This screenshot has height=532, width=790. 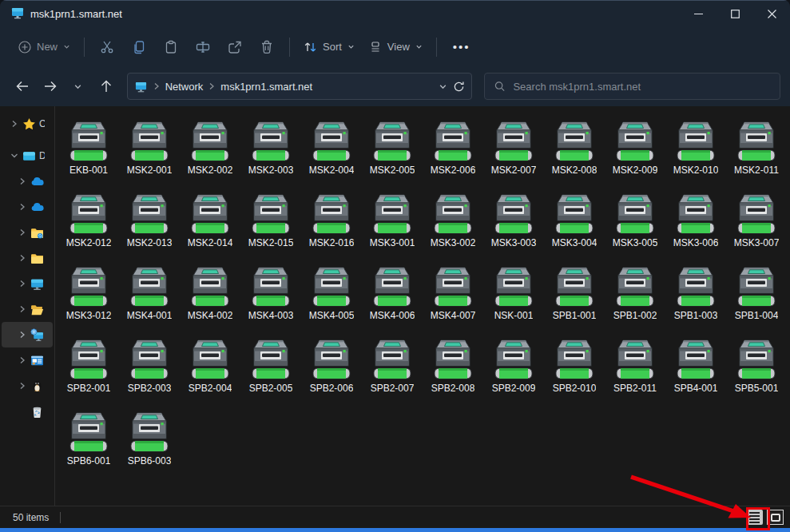 What do you see at coordinates (574, 300) in the screenshot?
I see `printer-file-item: SPB1-001` at bounding box center [574, 300].